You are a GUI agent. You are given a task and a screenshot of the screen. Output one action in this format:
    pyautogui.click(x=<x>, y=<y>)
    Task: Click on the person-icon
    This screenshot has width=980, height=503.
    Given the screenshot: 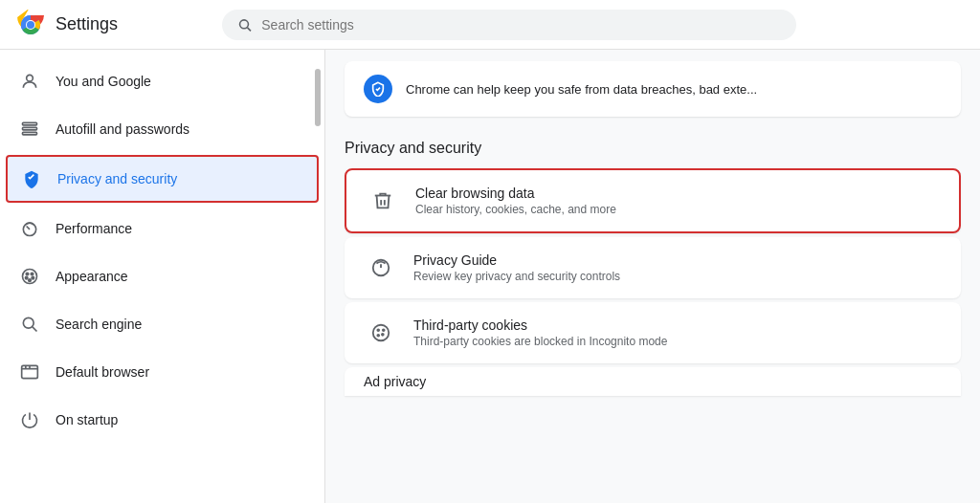 What is the action you would take?
    pyautogui.click(x=30, y=81)
    